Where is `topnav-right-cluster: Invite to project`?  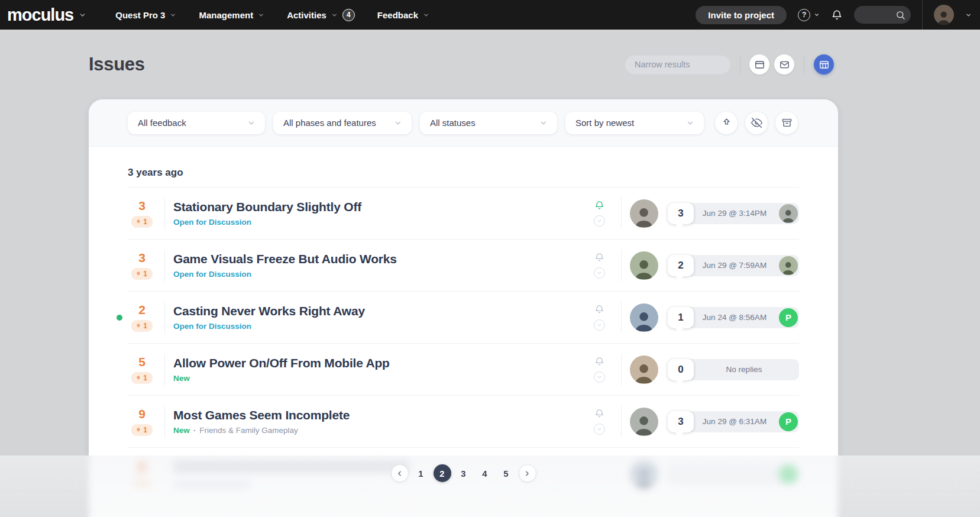
topnav-right-cluster: Invite to project is located at coordinates (834, 15).